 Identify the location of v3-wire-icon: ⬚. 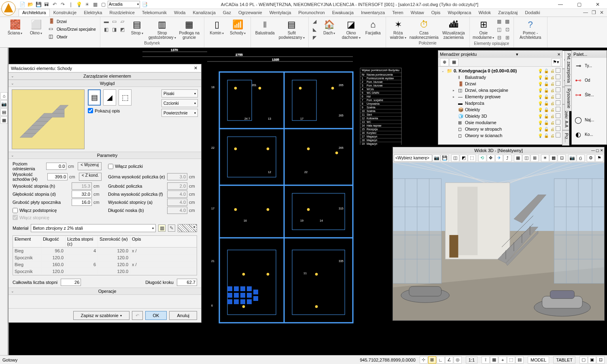
(472, 158).